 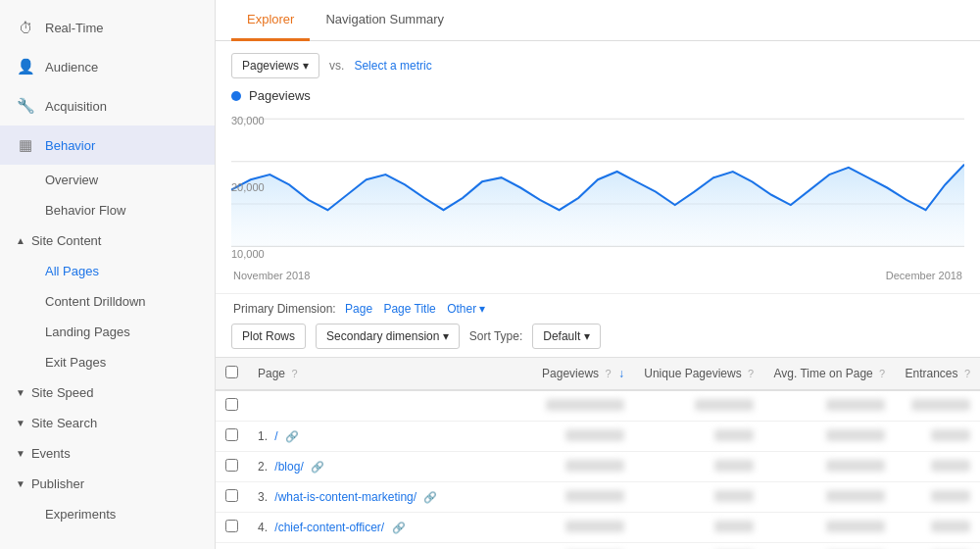 What do you see at coordinates (318, 467) in the screenshot?
I see `external-link-icon-1: 🔗` at bounding box center [318, 467].